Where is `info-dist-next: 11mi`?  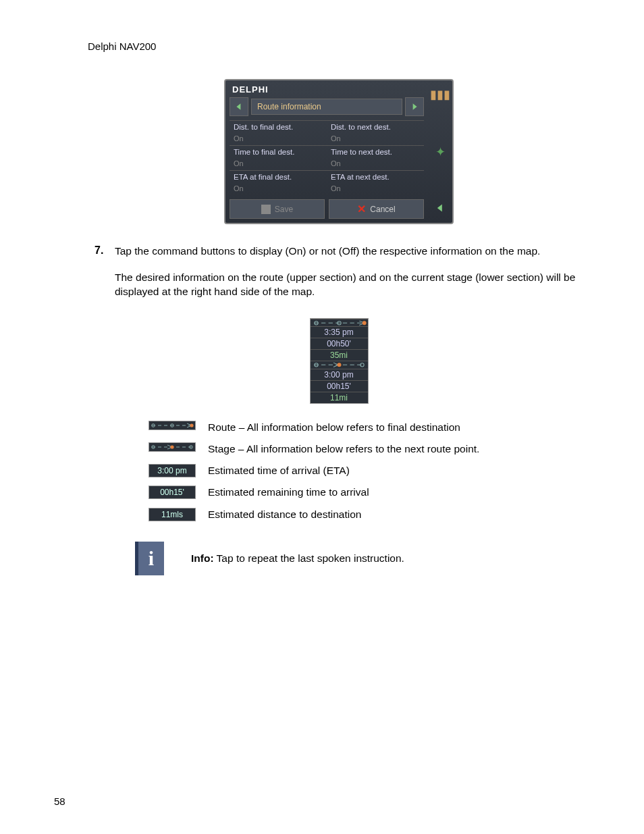 info-dist-next: 11mi is located at coordinates (339, 397).